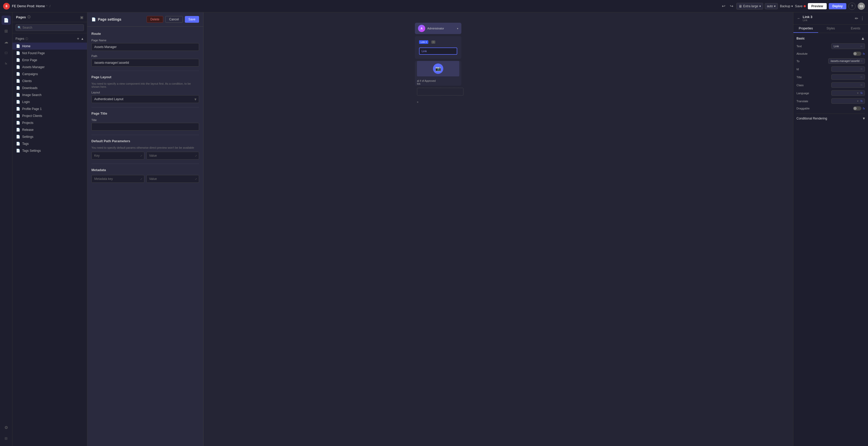  What do you see at coordinates (145, 34) in the screenshot?
I see `route-section-title: Route` at bounding box center [145, 34].